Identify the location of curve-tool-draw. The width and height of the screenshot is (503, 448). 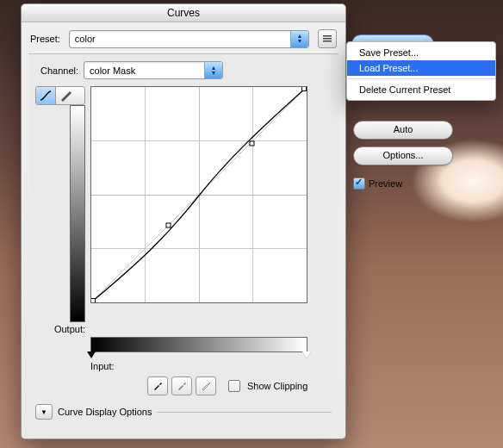
(65, 96).